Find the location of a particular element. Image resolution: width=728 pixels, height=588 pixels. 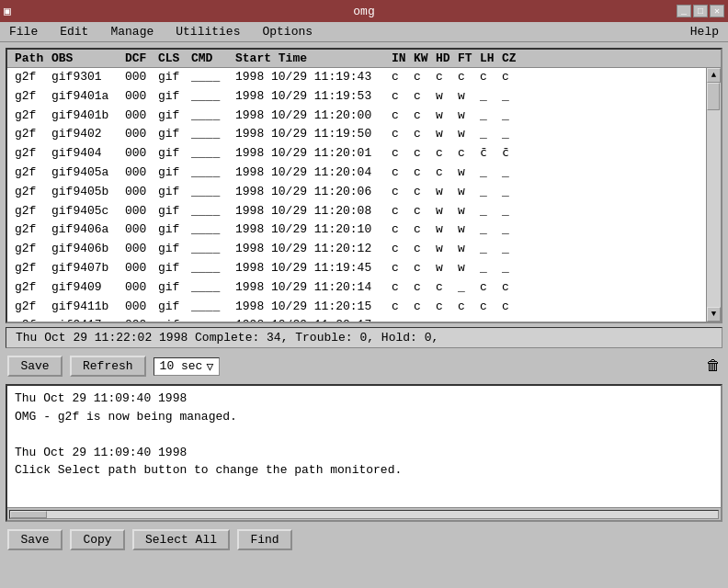

table-row: g2f gif9405b 000 gif ____ 1998 10/29 11:… is located at coordinates (357, 193).